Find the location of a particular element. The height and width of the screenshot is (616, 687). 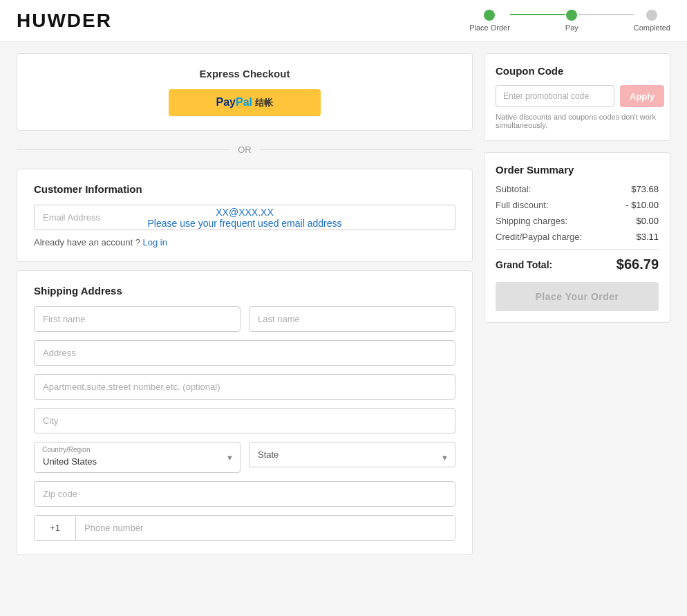

order-summary-title: Order Summary is located at coordinates (577, 170).